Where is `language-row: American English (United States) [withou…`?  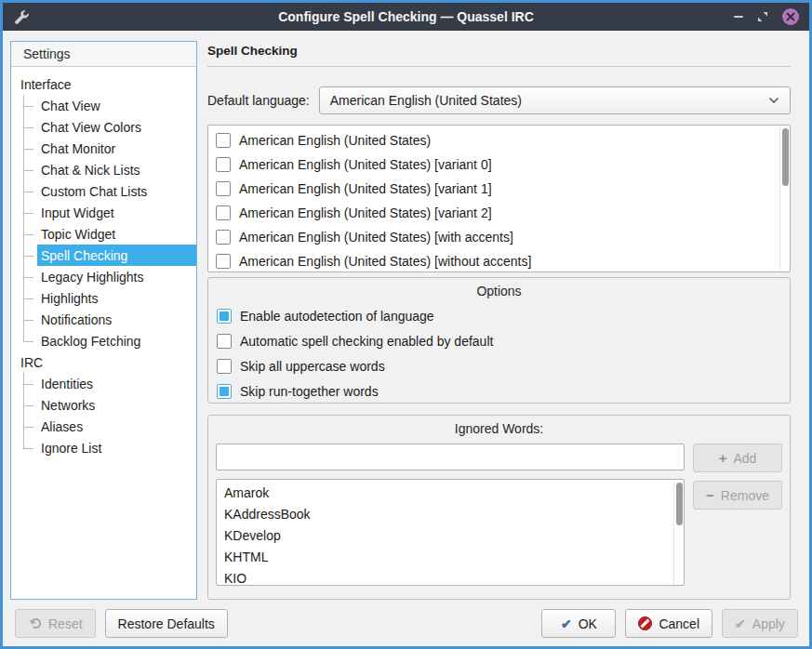
language-row: American English (United States) [withou… is located at coordinates (494, 260).